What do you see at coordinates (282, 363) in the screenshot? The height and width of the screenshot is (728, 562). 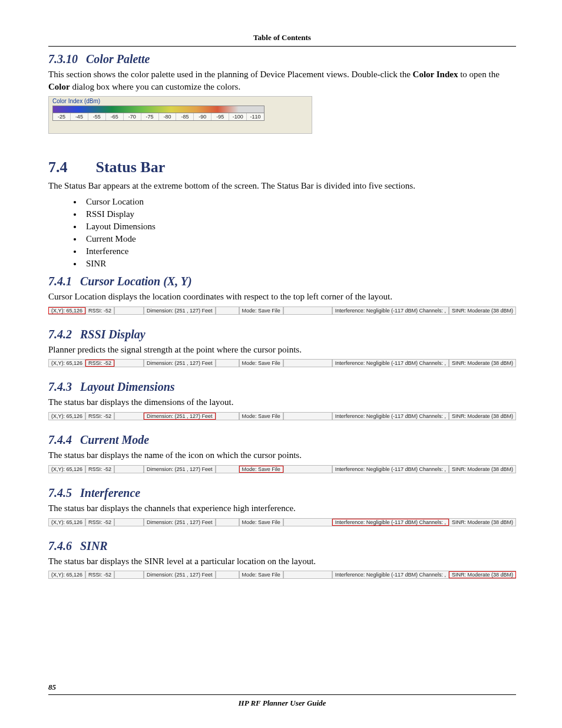 I see `statusbar-figure-rssi: (X,Y): 65,126 RSSI: -52 Dimension: (251 …` at bounding box center [282, 363].